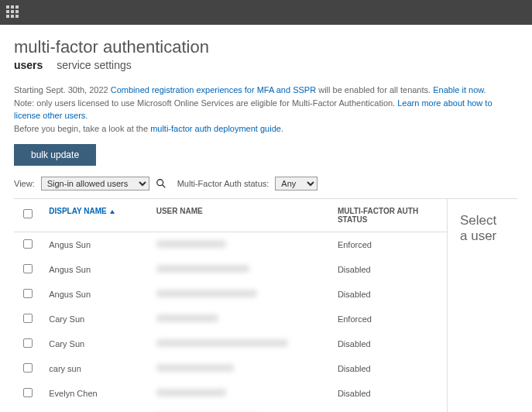 The image size is (532, 412). I want to click on tab-service-settings: service settings, so click(94, 66).